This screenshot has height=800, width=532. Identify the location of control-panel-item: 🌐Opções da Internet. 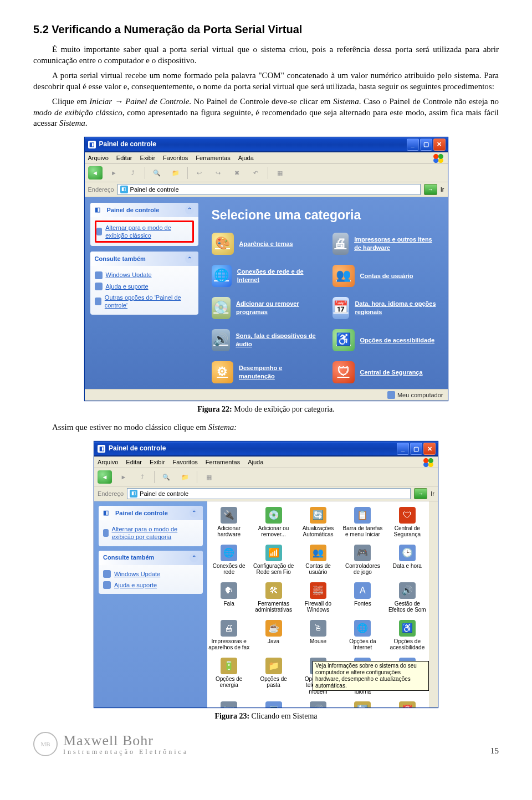
(362, 635).